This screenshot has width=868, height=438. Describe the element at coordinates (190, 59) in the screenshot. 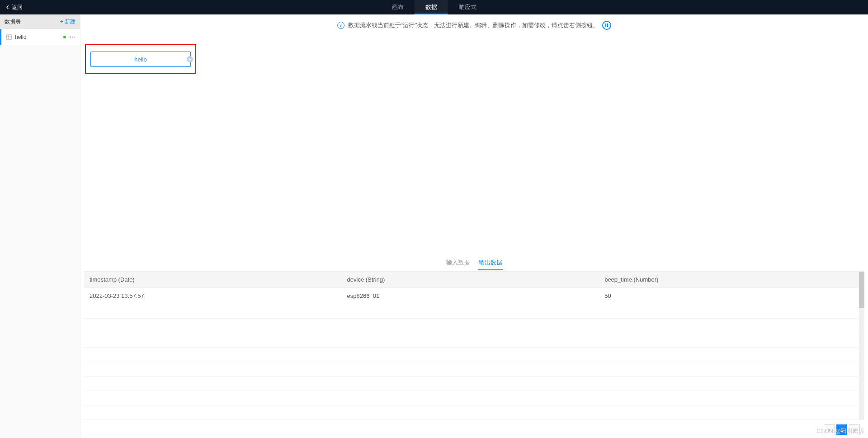

I see `add-node-button: +` at that location.